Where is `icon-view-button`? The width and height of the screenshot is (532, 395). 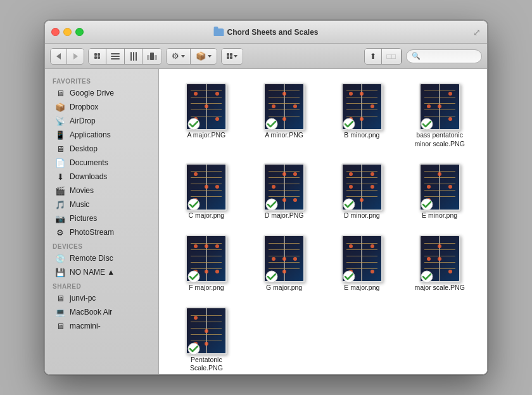 icon-view-button is located at coordinates (98, 56).